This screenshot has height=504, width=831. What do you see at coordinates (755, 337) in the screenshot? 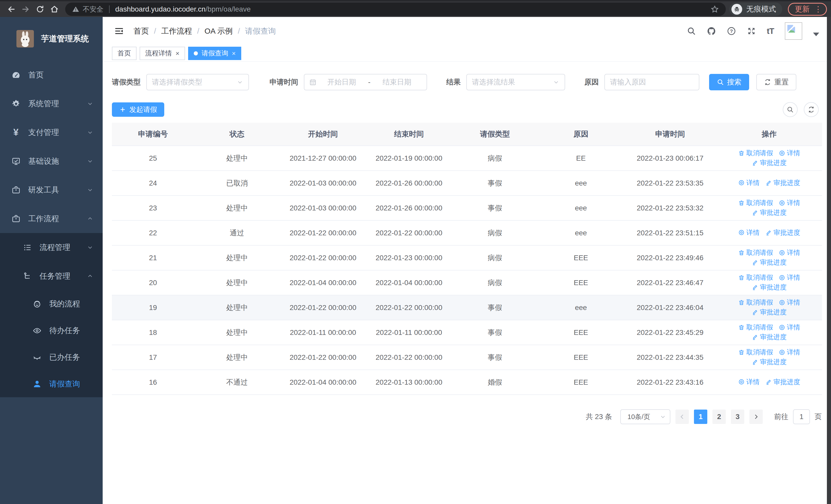
I see `edit-pen-icon` at bounding box center [755, 337].